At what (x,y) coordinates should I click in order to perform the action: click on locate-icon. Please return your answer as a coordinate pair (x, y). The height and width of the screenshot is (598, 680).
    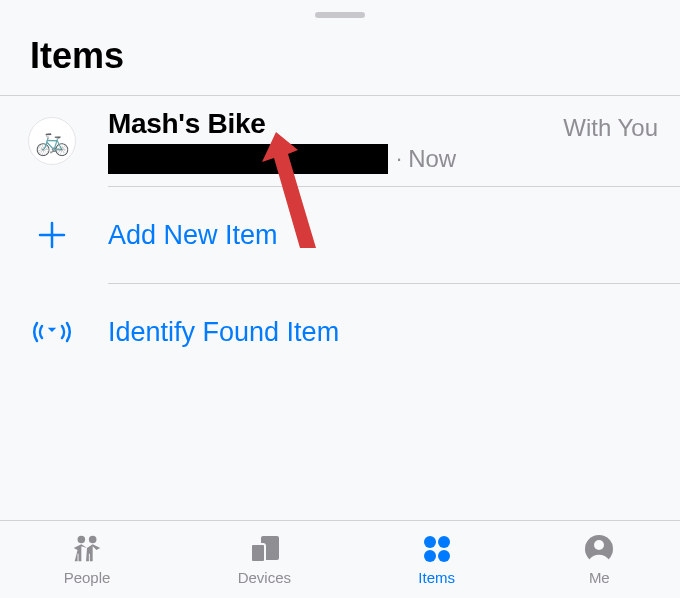
    Looking at the image, I should click on (52, 332).